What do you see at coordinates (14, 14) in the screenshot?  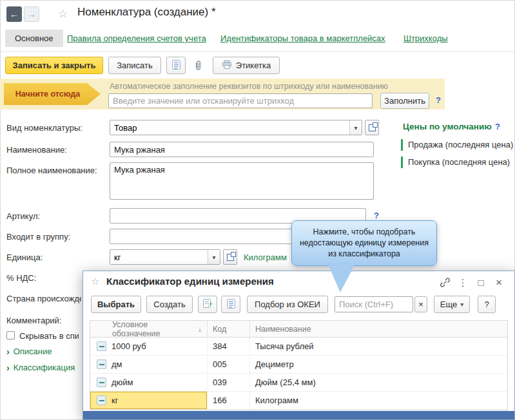 I see `back-button: ←` at bounding box center [14, 14].